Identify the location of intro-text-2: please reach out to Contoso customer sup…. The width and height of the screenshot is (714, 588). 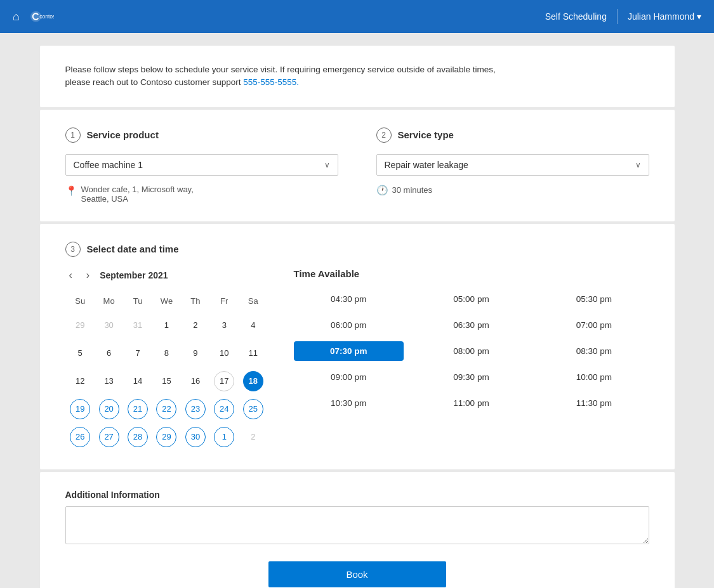
(155, 82).